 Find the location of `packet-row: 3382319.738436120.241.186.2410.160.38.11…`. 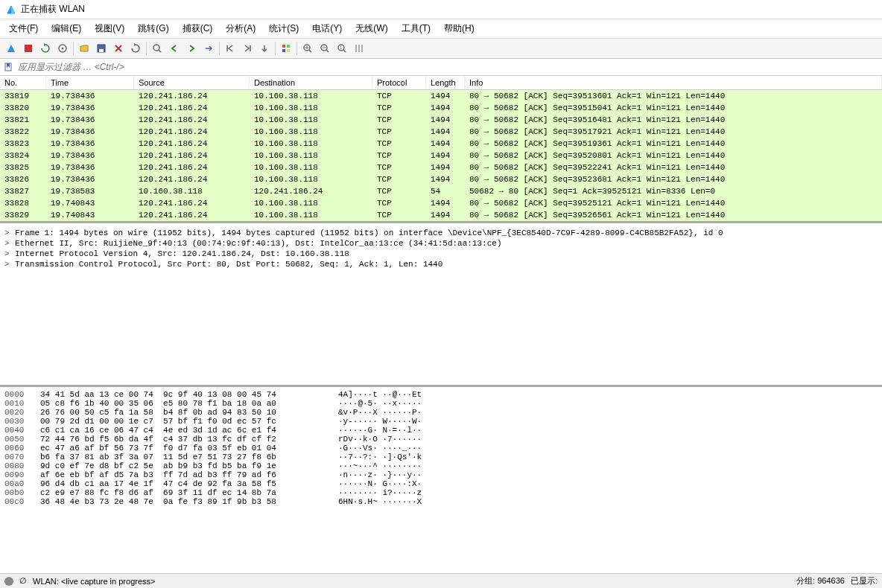

packet-row: 3382319.738436120.241.186.2410.160.38.11… is located at coordinates (441, 144).